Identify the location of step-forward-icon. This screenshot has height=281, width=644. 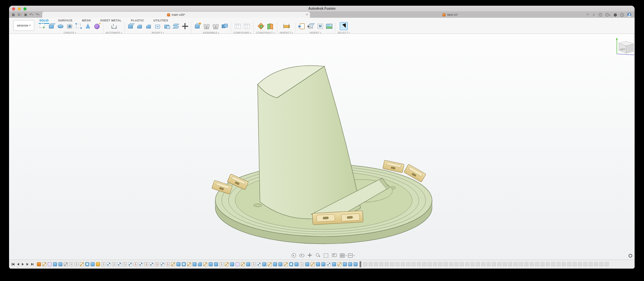
(28, 264).